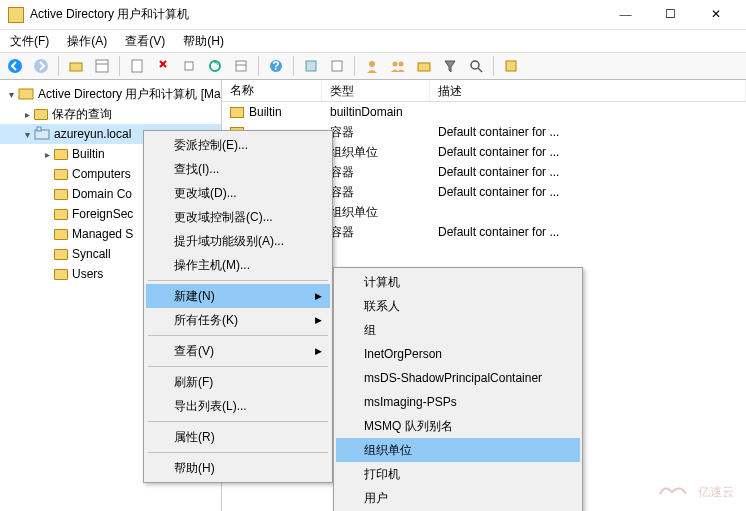 The width and height of the screenshot is (746, 511). Describe the element at coordinates (458, 282) in the screenshot. I see `ctx-new-item: 计算机` at that location.